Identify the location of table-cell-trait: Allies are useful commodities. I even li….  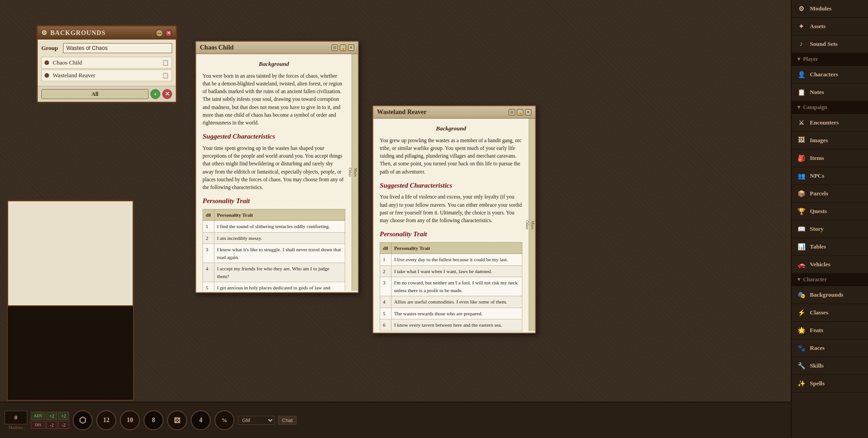
(456, 302).